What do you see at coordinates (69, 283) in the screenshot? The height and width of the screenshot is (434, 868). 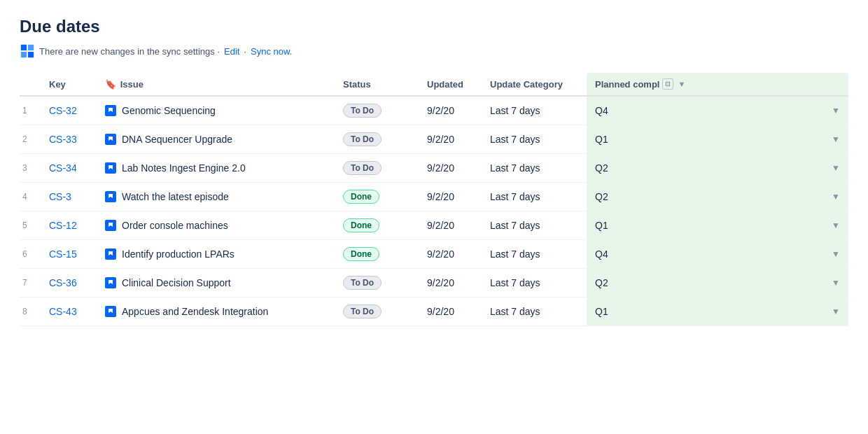 I see `row-key: CS-36` at bounding box center [69, 283].